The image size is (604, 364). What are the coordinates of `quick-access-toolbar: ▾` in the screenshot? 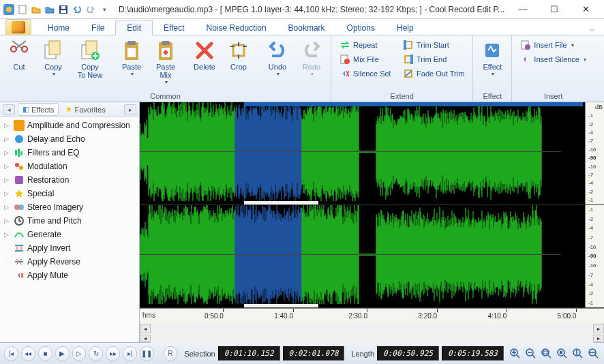 It's located at (57, 10).